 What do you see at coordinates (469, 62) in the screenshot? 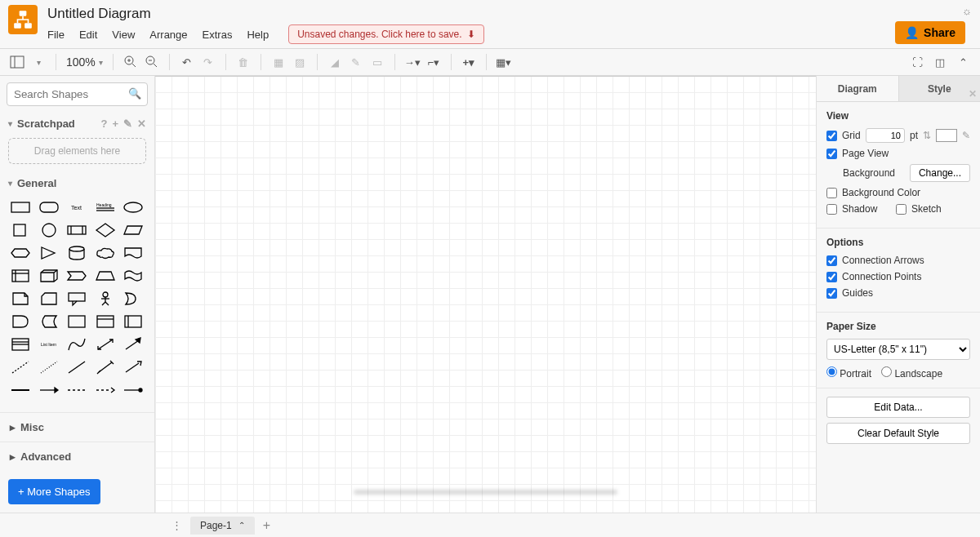
I see `insert-icon: +▾` at bounding box center [469, 62].